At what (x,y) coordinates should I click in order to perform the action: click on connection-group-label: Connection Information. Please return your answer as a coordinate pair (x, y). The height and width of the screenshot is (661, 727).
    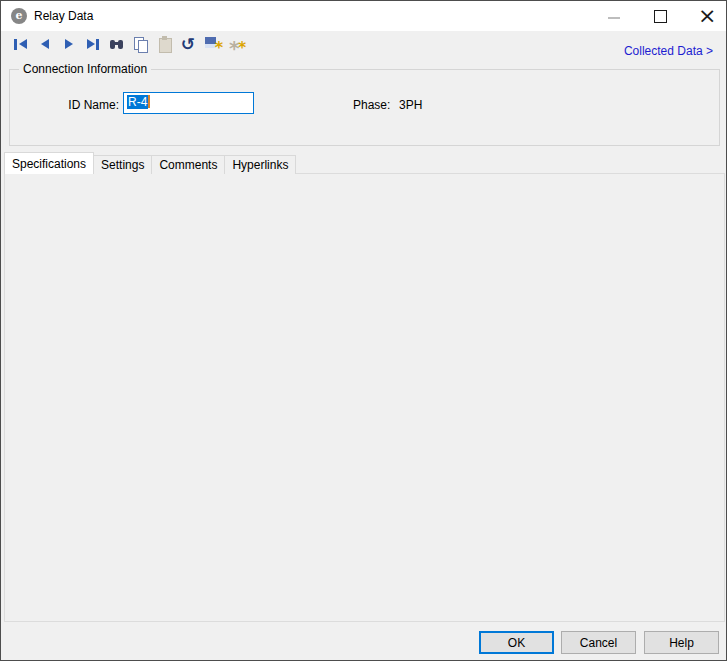
    Looking at the image, I should click on (85, 69).